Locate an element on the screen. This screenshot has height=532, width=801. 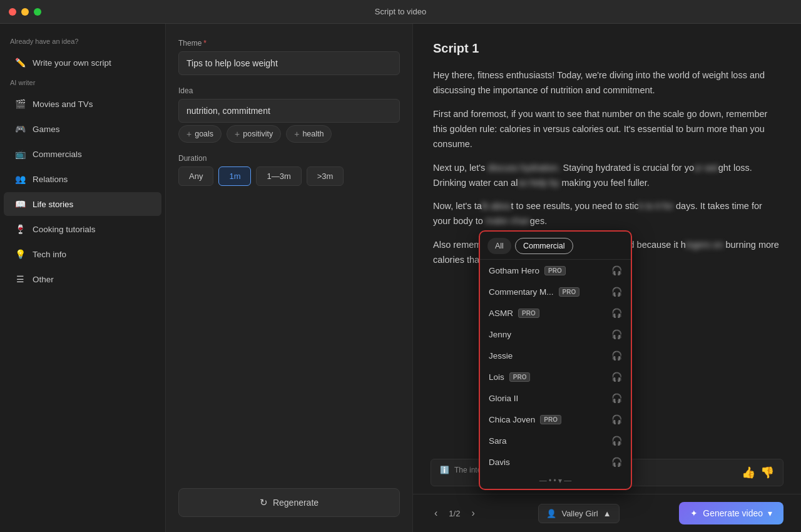
other-label: Other is located at coordinates (43, 279).